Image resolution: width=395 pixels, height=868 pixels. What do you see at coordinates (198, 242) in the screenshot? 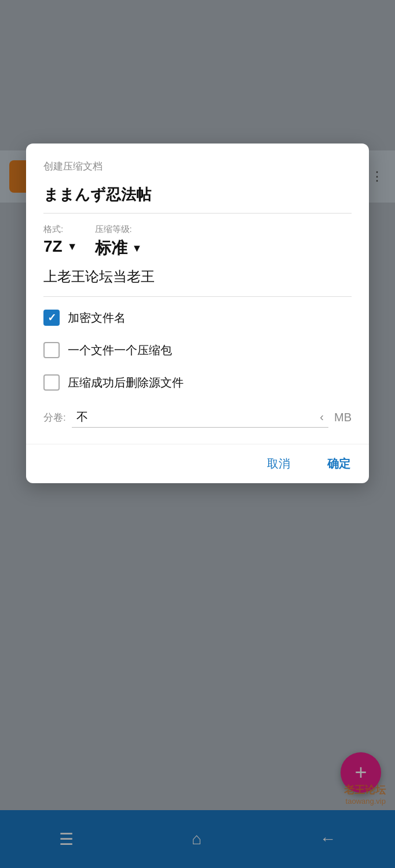
I see `format-level-row: 格式: 7Z ▼ 压缩等级: 标准 ▼` at bounding box center [198, 242].